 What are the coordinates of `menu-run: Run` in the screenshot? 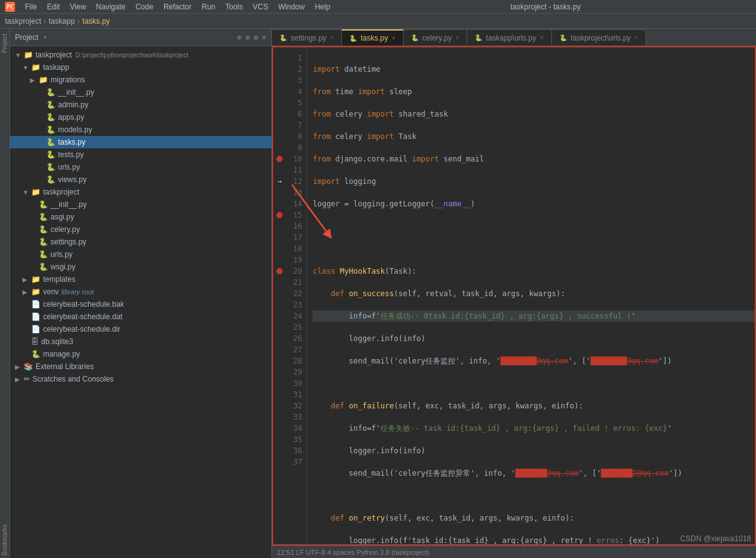 It's located at (208, 7).